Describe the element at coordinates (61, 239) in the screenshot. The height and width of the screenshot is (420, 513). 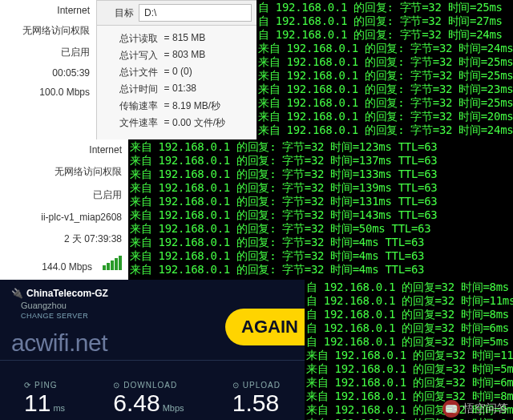
I see `wifi-uptime: 2 天 07:39:38` at that location.